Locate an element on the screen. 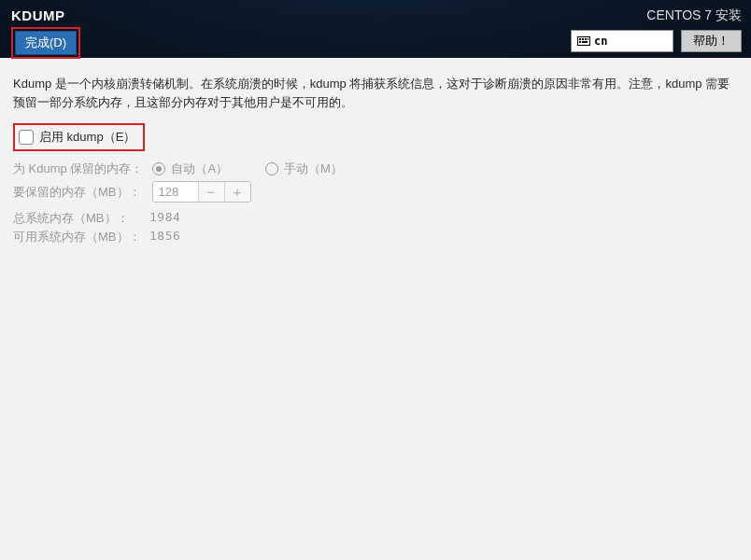  available-memory-label: 可用系统内存（MB）： is located at coordinates (78, 237).